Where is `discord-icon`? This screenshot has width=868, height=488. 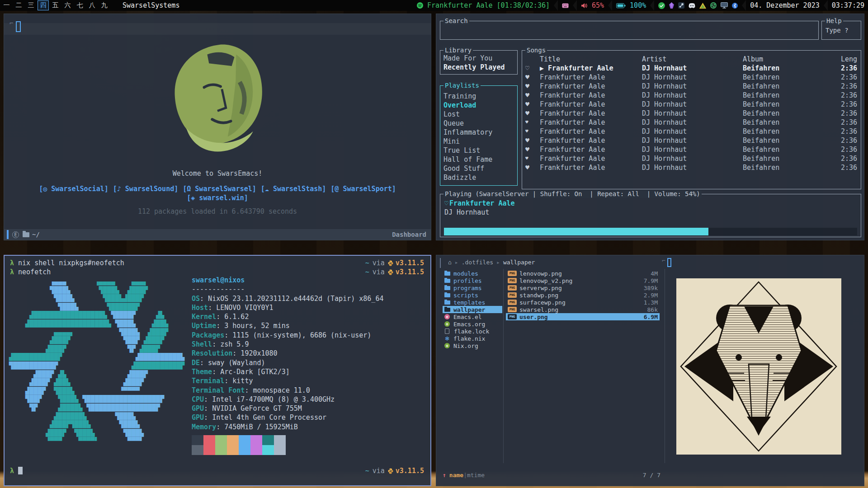
discord-icon is located at coordinates (692, 5).